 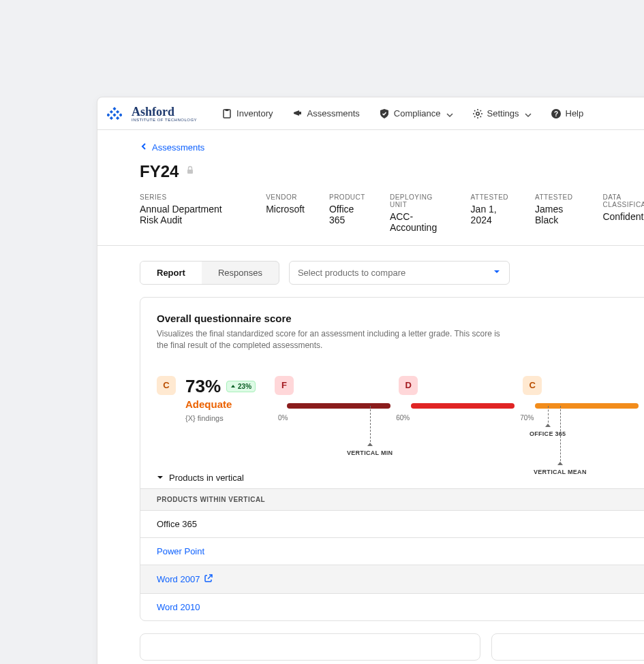 What do you see at coordinates (191, 215) in the screenshot?
I see `meta-value: Annual Department Risk Audit` at bounding box center [191, 215].